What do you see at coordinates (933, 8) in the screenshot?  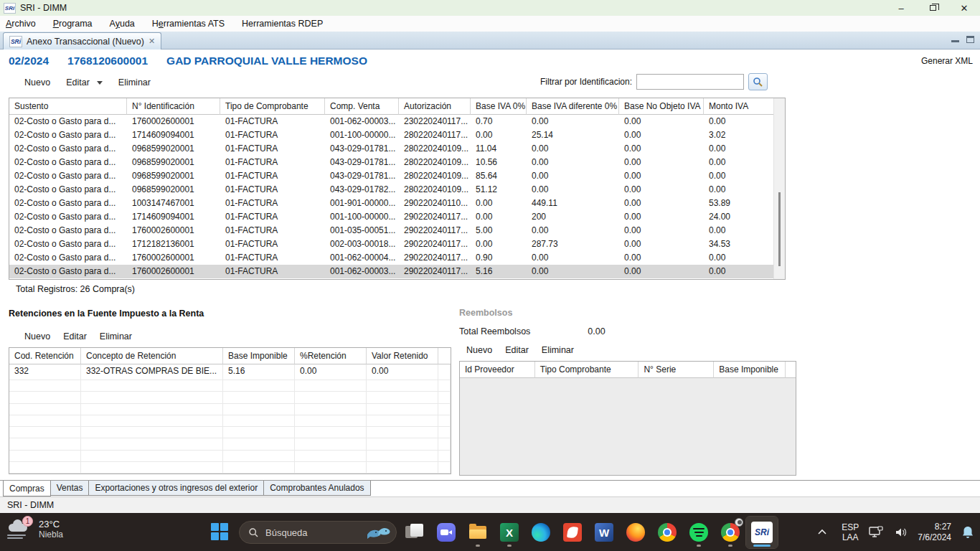 I see `restore-icon` at bounding box center [933, 8].